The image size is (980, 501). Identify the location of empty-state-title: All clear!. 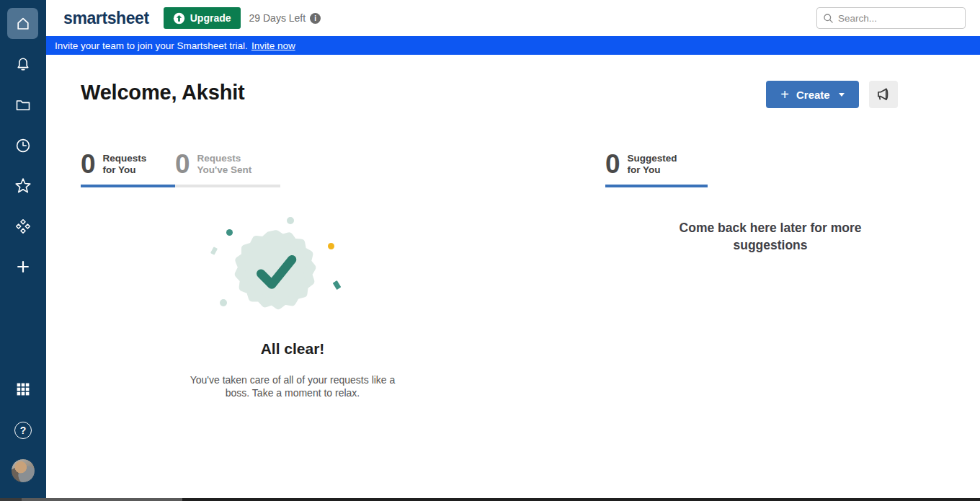
(293, 349).